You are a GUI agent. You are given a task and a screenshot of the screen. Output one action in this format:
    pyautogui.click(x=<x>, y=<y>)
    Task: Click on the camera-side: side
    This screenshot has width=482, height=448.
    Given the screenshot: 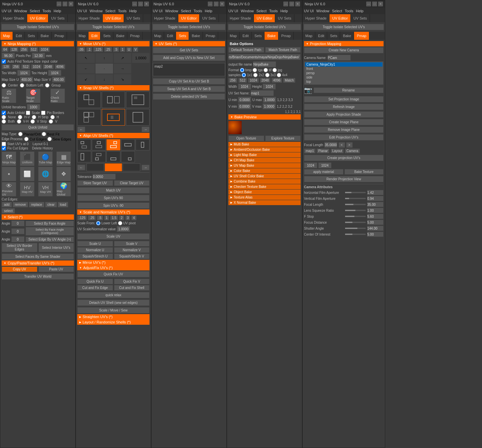 What is the action you would take?
    pyautogui.click(x=344, y=78)
    